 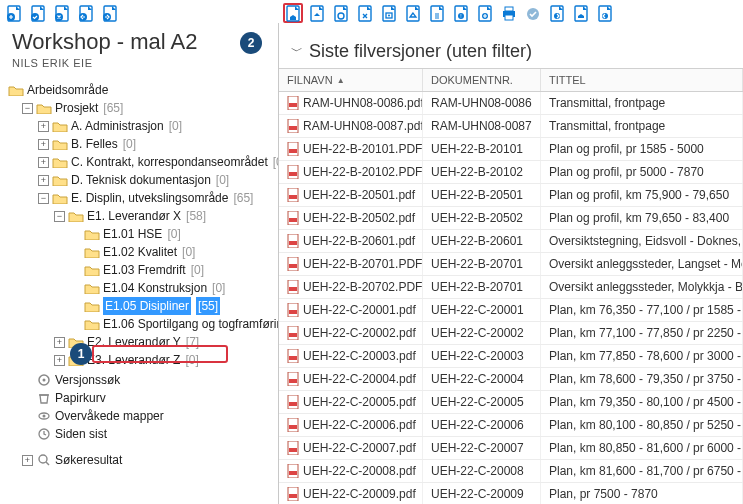 What do you see at coordinates (461, 13) in the screenshot?
I see `tb-r8-icon: !` at bounding box center [461, 13].